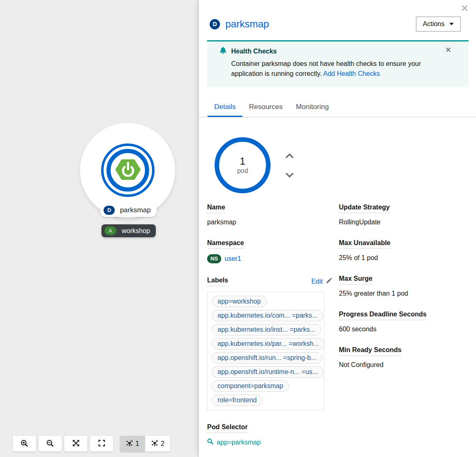 This screenshot has width=476, height=457. I want to click on panel-header: D parksmap Actions, so click(335, 24).